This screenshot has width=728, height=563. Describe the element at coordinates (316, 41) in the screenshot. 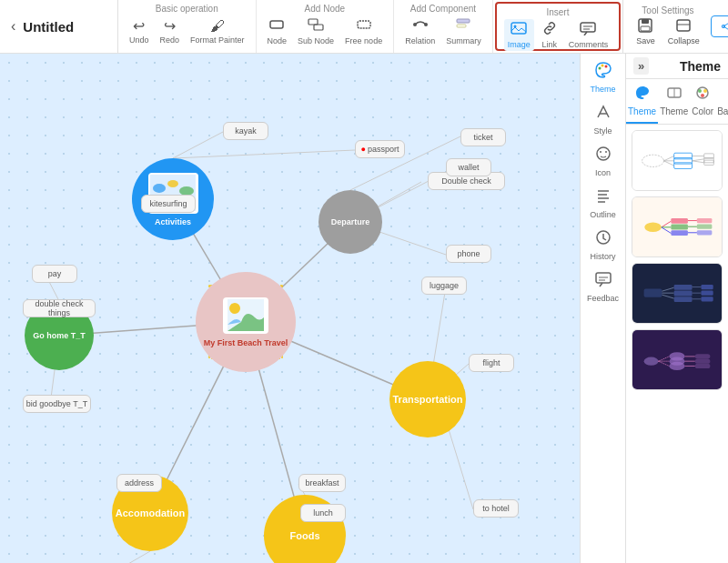

I see `sub-node-btn-label: Sub Node` at that location.